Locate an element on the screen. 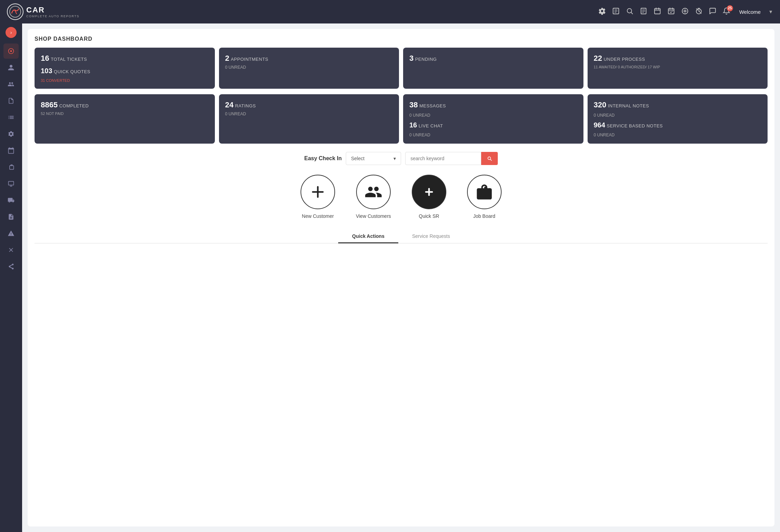 This screenshot has height=532, width=780. ratings-unread: 0 UNREAD is located at coordinates (309, 114).